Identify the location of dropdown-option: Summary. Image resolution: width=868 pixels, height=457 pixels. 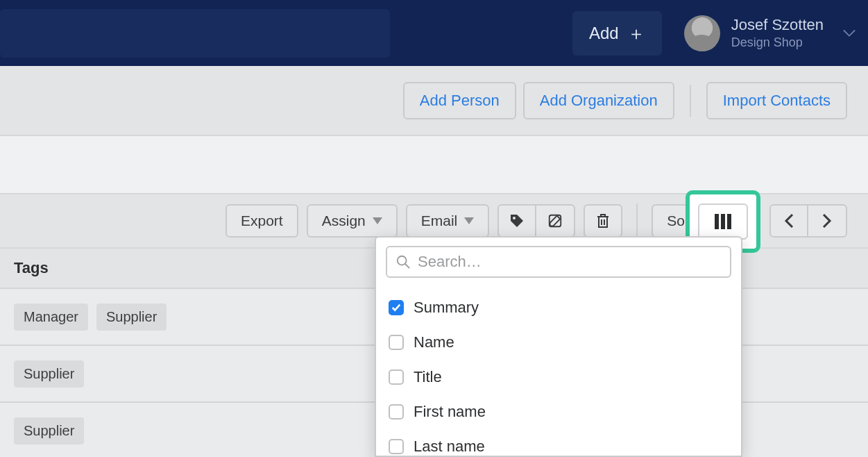
(559, 308).